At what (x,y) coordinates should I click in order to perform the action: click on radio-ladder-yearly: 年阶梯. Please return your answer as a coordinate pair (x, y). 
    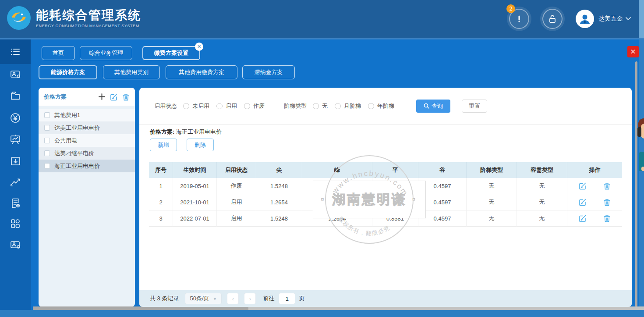
    Looking at the image, I should click on (381, 106).